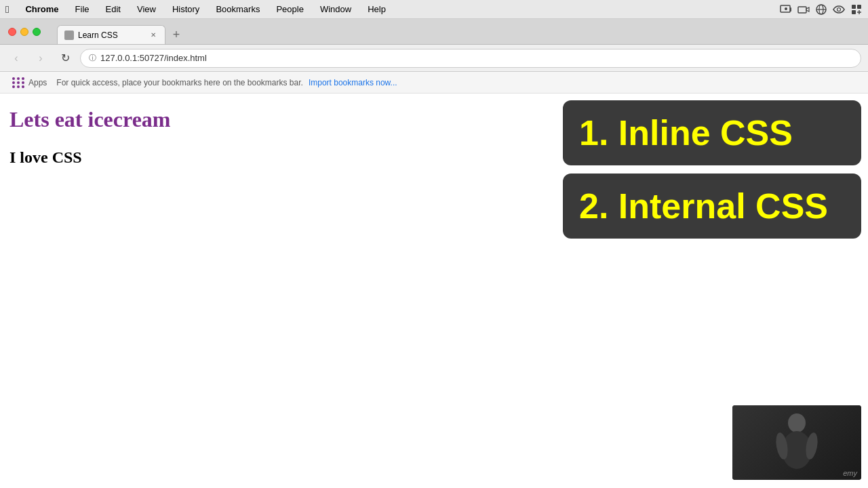 The image size is (868, 488). What do you see at coordinates (434, 32) in the screenshot?
I see `title-bar: Learn CSS ✕ +` at bounding box center [434, 32].